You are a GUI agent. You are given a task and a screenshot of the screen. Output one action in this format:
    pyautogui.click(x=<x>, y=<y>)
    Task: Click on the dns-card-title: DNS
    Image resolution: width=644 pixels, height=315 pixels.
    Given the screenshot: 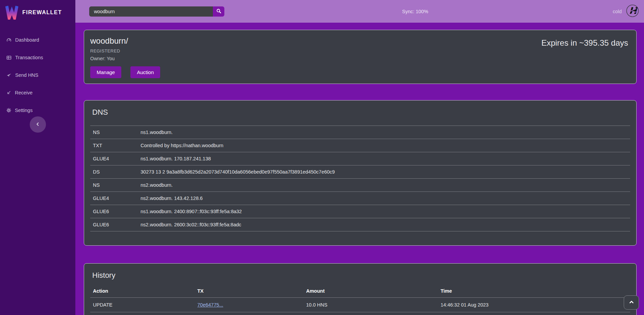 What is the action you would take?
    pyautogui.click(x=361, y=112)
    